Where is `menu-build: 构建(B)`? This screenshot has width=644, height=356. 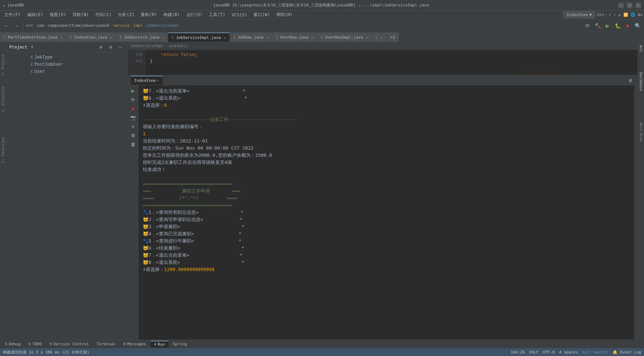
menu-build: 构建(B) is located at coordinates (172, 15).